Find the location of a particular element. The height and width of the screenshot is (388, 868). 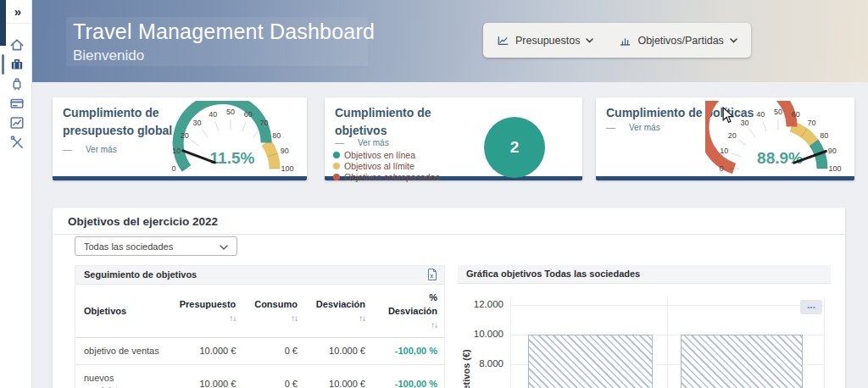

credit-card-icon is located at coordinates (17, 103).